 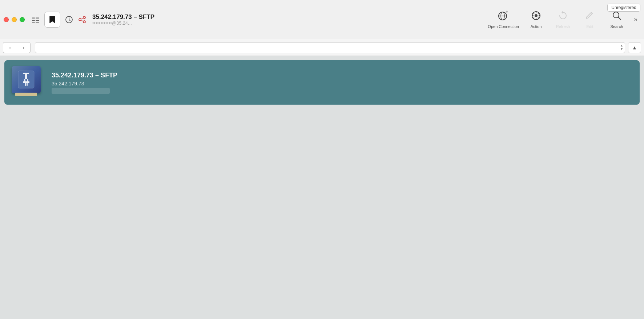 I want to click on open-connection-button: + Open Connection, so click(x=503, y=20).